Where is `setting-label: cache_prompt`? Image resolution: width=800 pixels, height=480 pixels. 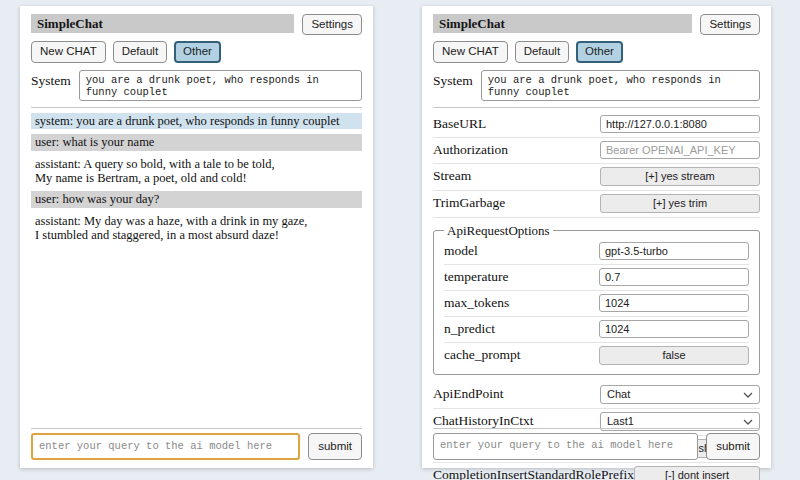 setting-label: cache_prompt is located at coordinates (482, 355).